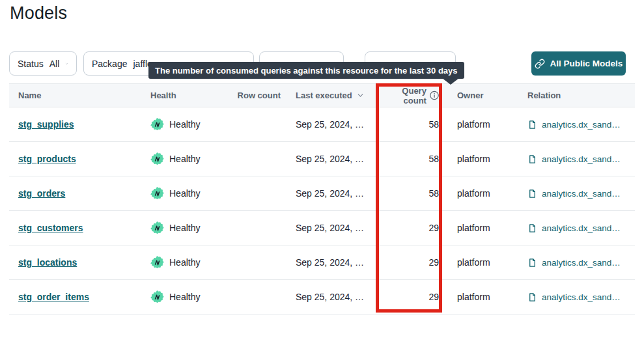  Describe the element at coordinates (322, 159) in the screenshot. I see `table-row: stg_products Healthy Sep 25, 2024, … 58 …` at that location.